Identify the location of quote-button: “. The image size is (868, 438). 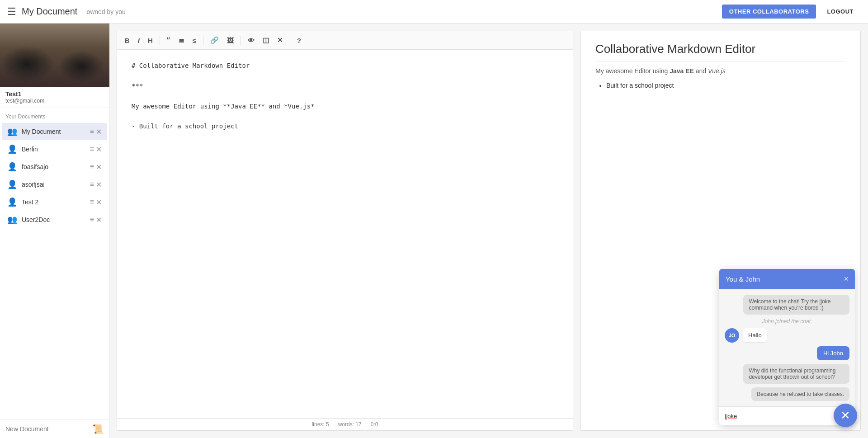
(169, 40).